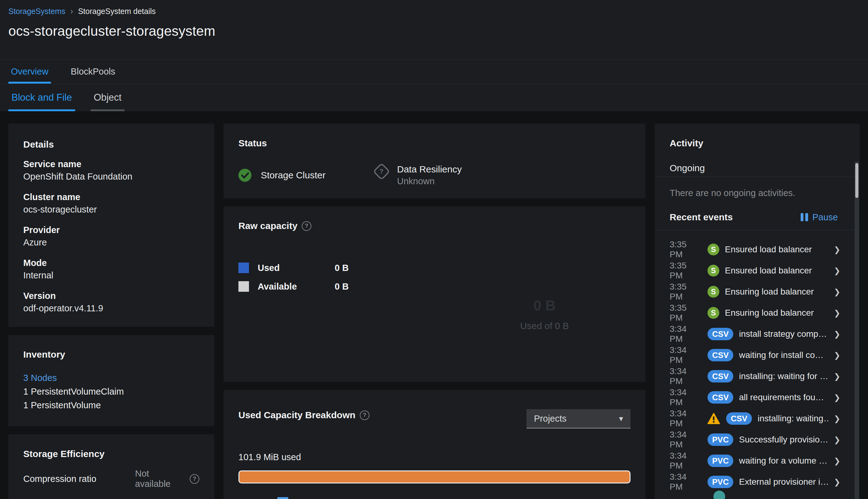  What do you see at coordinates (29, 72) in the screenshot?
I see `tab-overview: Overview` at bounding box center [29, 72].